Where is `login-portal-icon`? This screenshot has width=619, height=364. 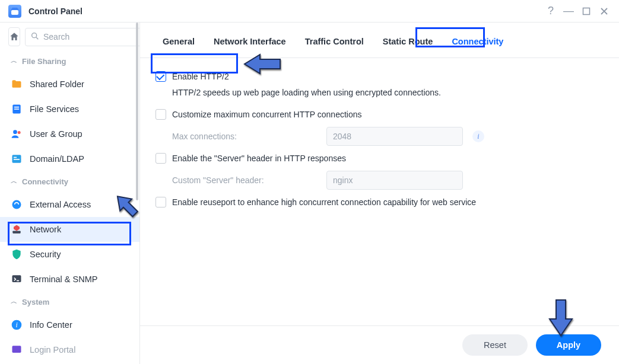
login-portal-icon is located at coordinates (17, 350).